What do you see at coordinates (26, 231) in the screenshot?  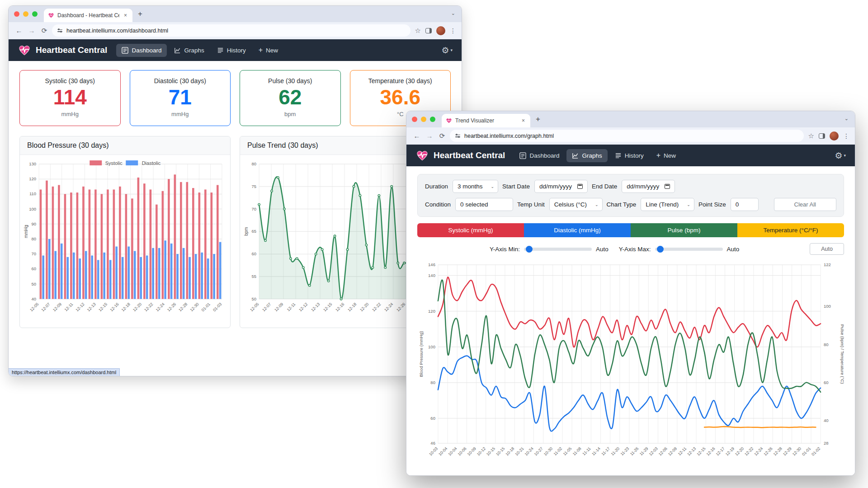 I see `svg-text: mmHg` at bounding box center [26, 231].